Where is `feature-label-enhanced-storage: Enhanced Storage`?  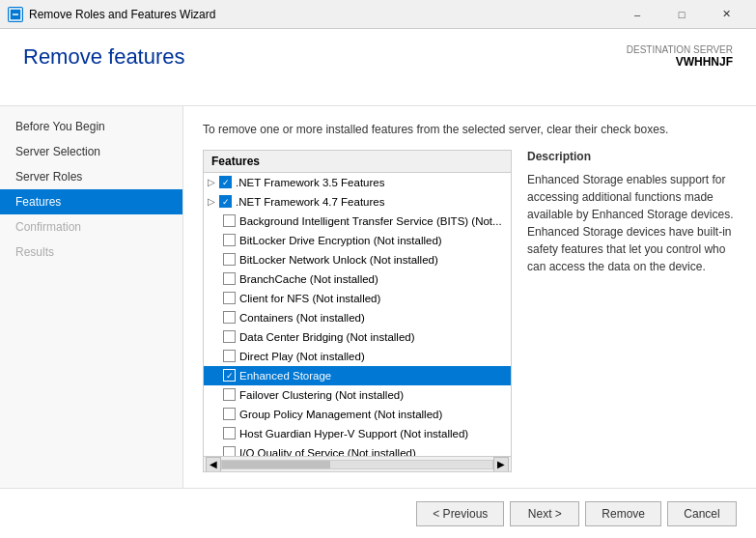
feature-label-enhanced-storage: Enhanced Storage is located at coordinates (286, 376).